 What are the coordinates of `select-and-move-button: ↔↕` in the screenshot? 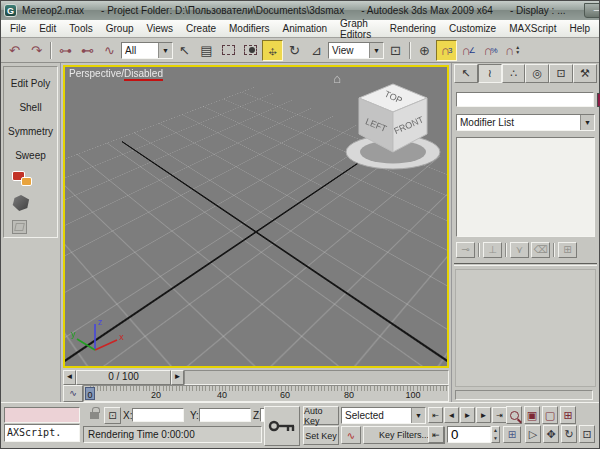 It's located at (272, 50).